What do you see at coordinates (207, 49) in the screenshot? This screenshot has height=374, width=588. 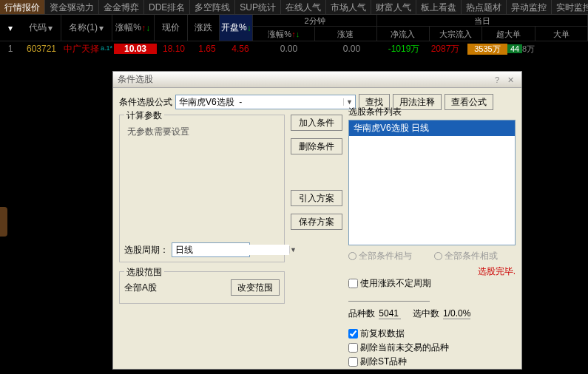 I see `cell-chg: 1.65` at bounding box center [207, 49].